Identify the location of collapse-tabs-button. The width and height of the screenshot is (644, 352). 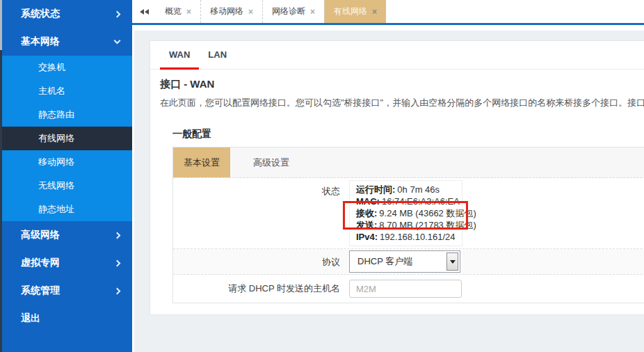
(144, 11).